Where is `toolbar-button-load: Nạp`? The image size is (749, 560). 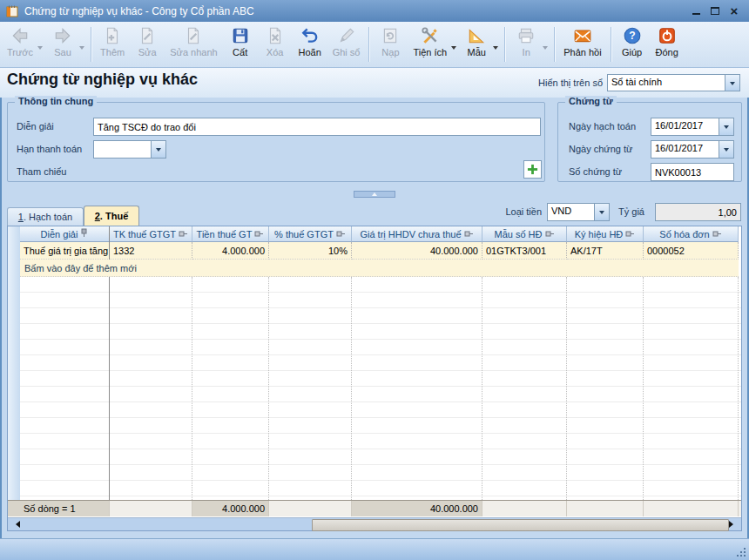 toolbar-button-load: Nạp is located at coordinates (390, 44).